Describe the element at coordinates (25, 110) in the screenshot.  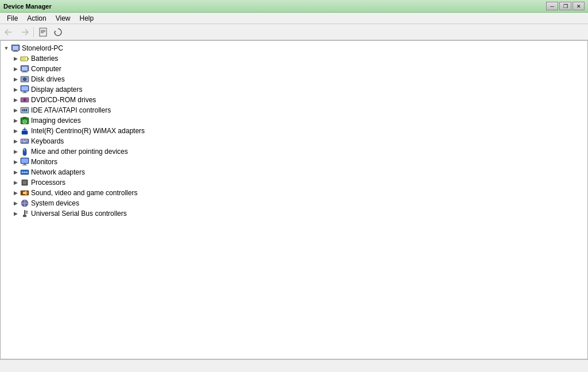
I see `device-icon-ide-atapi` at that location.